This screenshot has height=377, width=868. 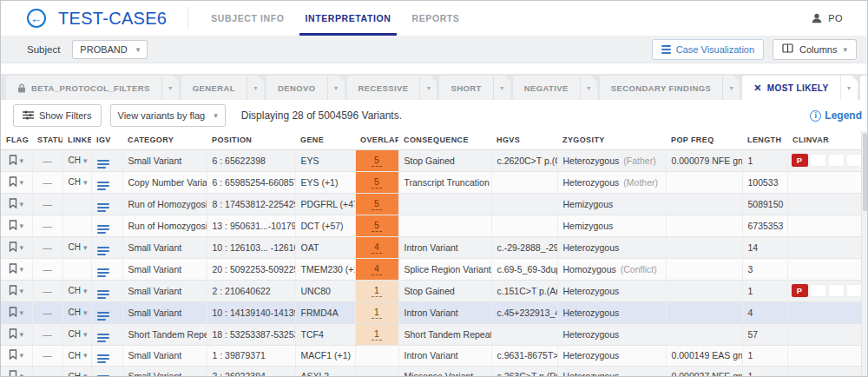 What do you see at coordinates (325, 141) in the screenshot?
I see `column-header-gene: GENE` at bounding box center [325, 141].